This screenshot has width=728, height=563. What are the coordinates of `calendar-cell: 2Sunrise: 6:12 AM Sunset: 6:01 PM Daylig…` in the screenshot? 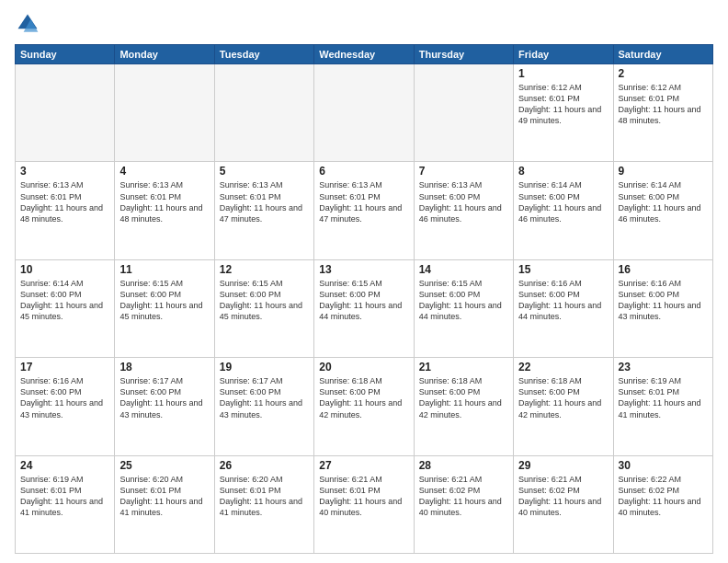 It's located at (663, 113).